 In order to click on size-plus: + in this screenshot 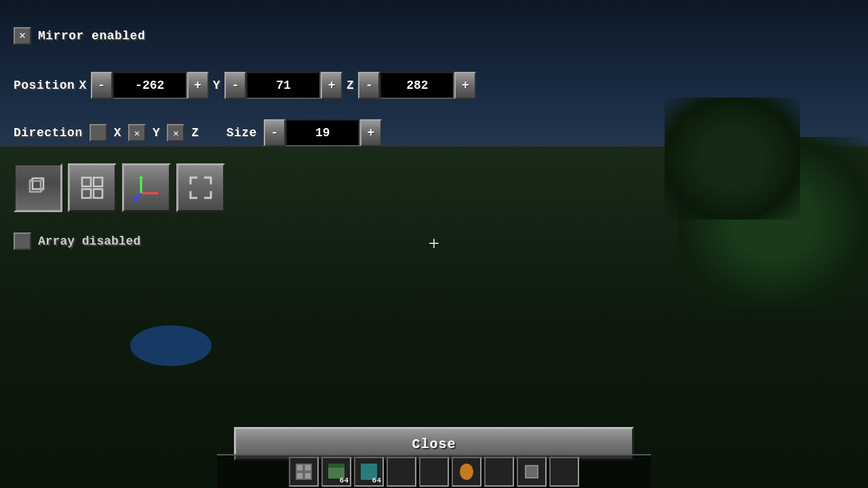, I will do `click(371, 133)`.